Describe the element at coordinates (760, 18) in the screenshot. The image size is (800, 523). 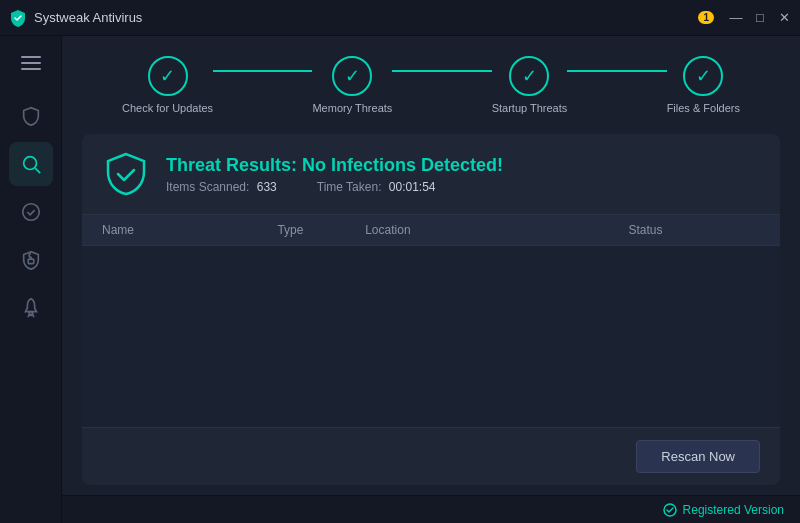
I see `maximize-button: □` at that location.